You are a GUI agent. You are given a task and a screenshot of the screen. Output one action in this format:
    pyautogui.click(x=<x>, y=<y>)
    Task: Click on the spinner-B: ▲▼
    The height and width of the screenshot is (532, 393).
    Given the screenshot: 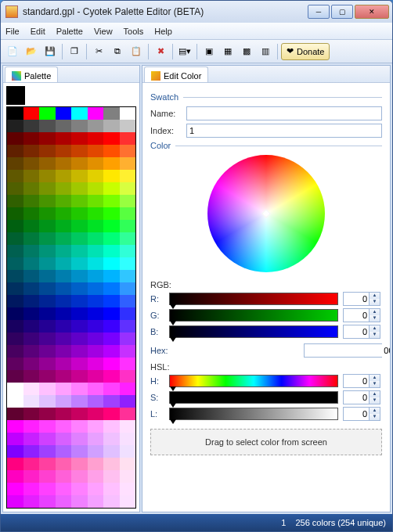 What is the action you would take?
    pyautogui.click(x=375, y=332)
    